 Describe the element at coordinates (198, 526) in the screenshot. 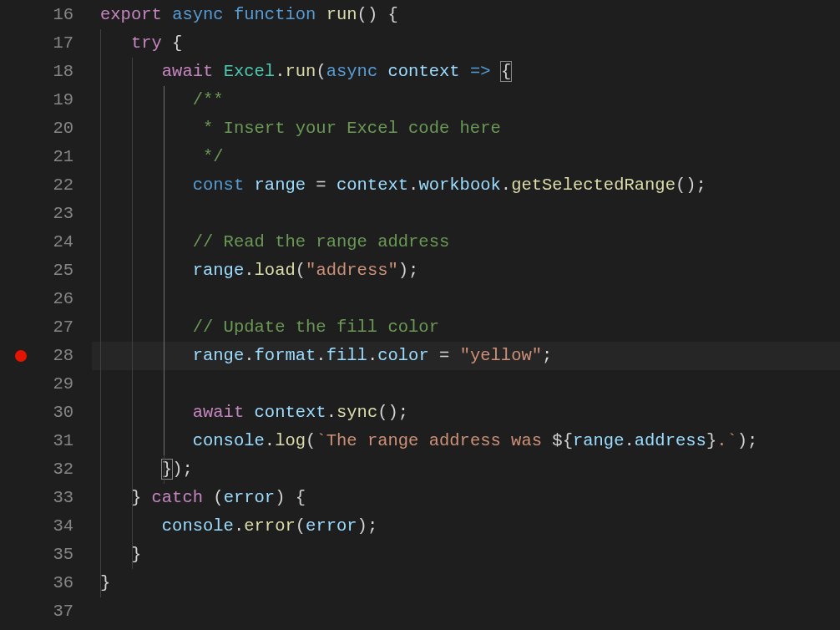

I see `code-token: console` at that location.